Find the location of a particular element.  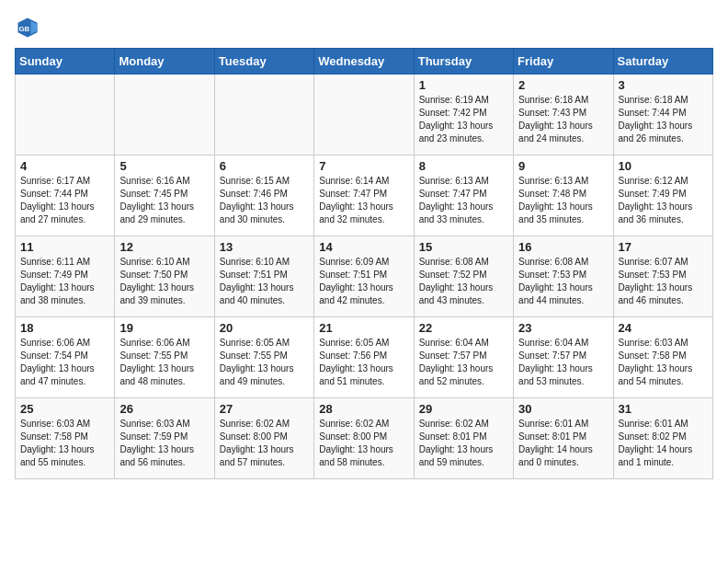

calendar-cell: 29Sunrise: 6:02 AM Sunset: 8:01 PM Dayli… is located at coordinates (463, 439).